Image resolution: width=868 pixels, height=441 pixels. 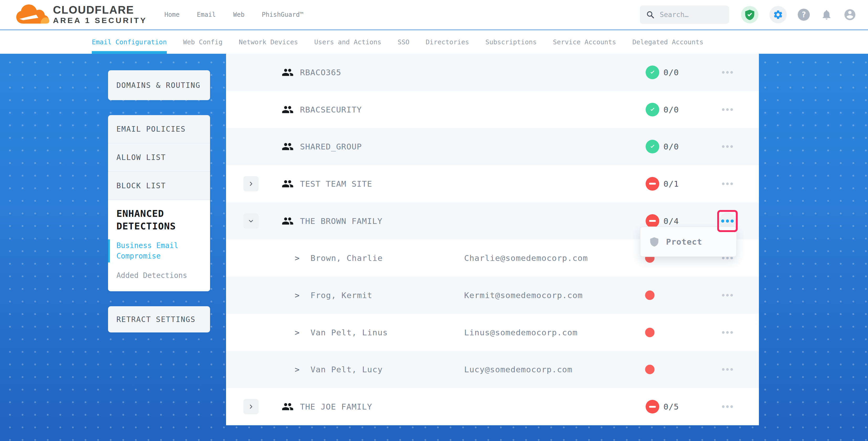 I want to click on group-name: TEST TEAM SITE, so click(x=336, y=184).